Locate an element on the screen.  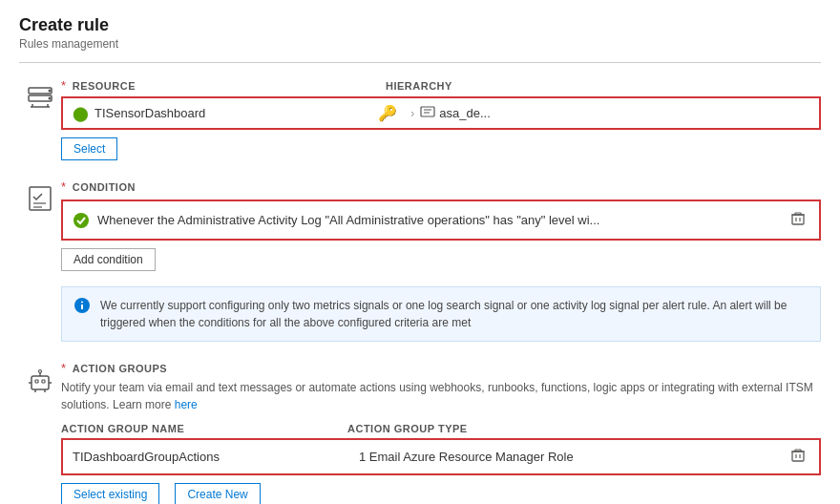
select-resource-button: Select is located at coordinates (90, 149).